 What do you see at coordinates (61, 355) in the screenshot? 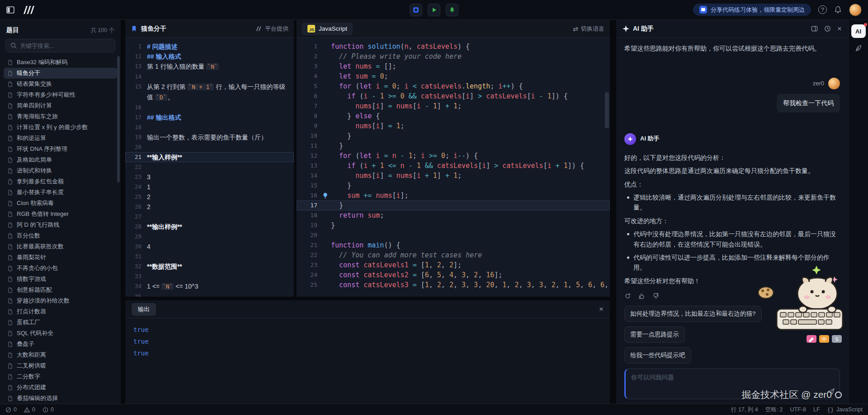
I see `sidebar-problem-item: 大数和距离` at bounding box center [61, 355].